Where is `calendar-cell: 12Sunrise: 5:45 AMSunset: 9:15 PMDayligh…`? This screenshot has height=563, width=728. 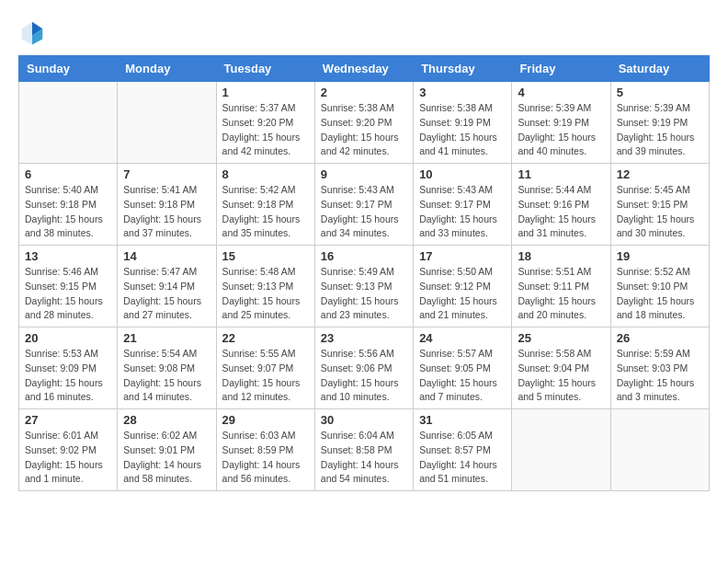
calendar-cell: 12Sunrise: 5:45 AMSunset: 9:15 PMDayligh… is located at coordinates (660, 204).